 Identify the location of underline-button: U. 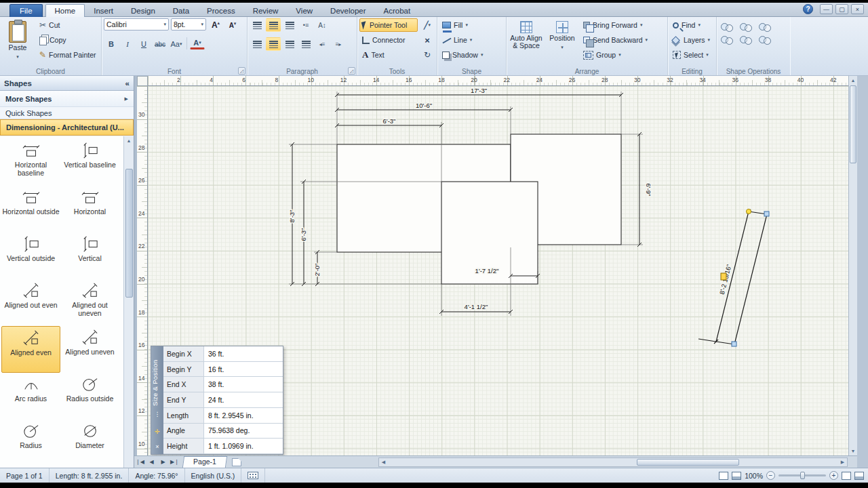
(144, 44).